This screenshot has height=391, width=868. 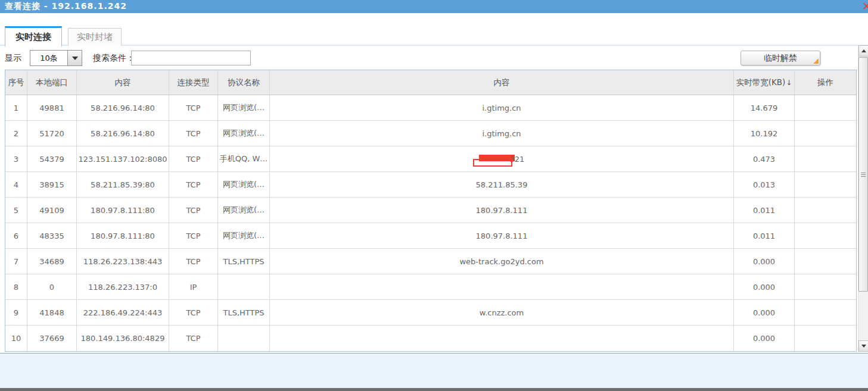 What do you see at coordinates (52, 261) in the screenshot?
I see `cell-port: 34689` at bounding box center [52, 261].